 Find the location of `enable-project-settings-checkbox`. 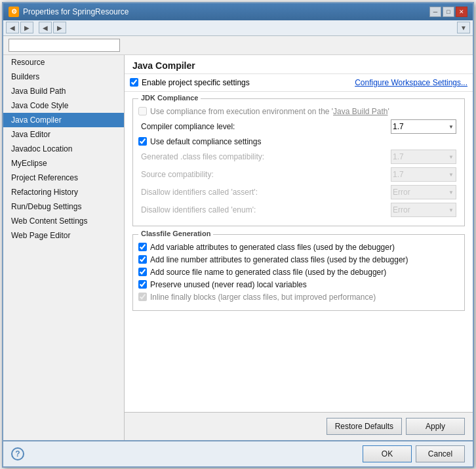

enable-project-settings-checkbox is located at coordinates (134, 83).